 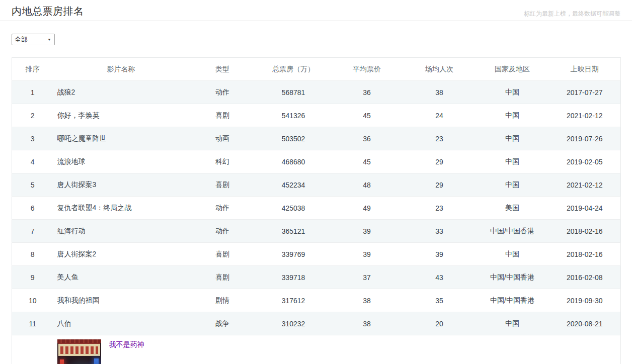 What do you see at coordinates (121, 93) in the screenshot?
I see `movie-title-cell: 战狼2` at bounding box center [121, 93].